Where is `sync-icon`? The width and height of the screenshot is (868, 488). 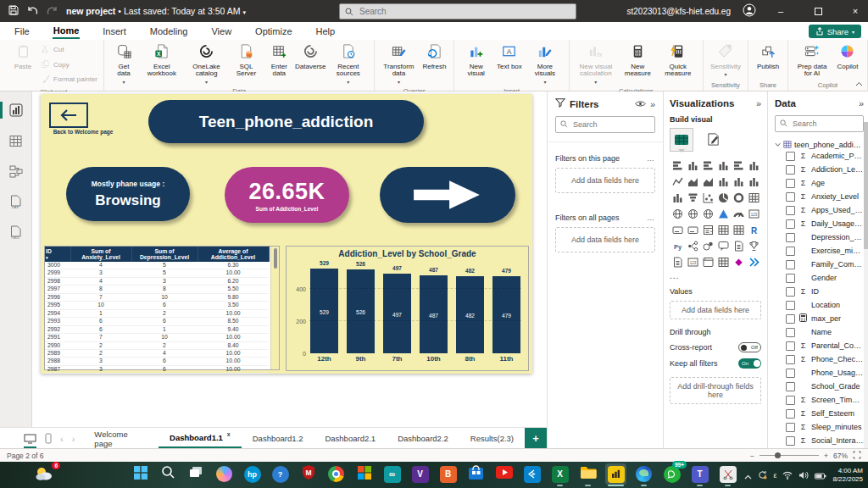 sync-icon is located at coordinates (763, 475).